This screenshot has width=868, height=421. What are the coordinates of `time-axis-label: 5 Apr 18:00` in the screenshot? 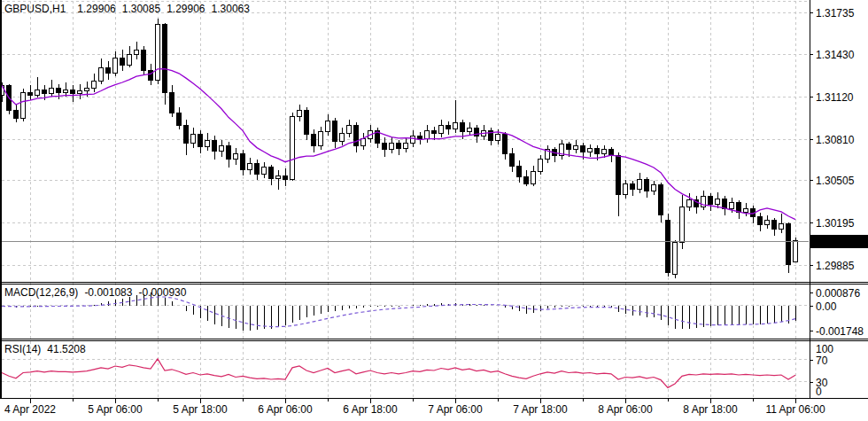 It's located at (200, 409).